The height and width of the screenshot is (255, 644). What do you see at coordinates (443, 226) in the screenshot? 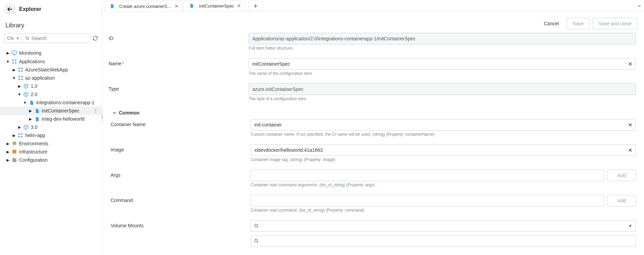
I see `volume-mounts-search1` at bounding box center [443, 226].